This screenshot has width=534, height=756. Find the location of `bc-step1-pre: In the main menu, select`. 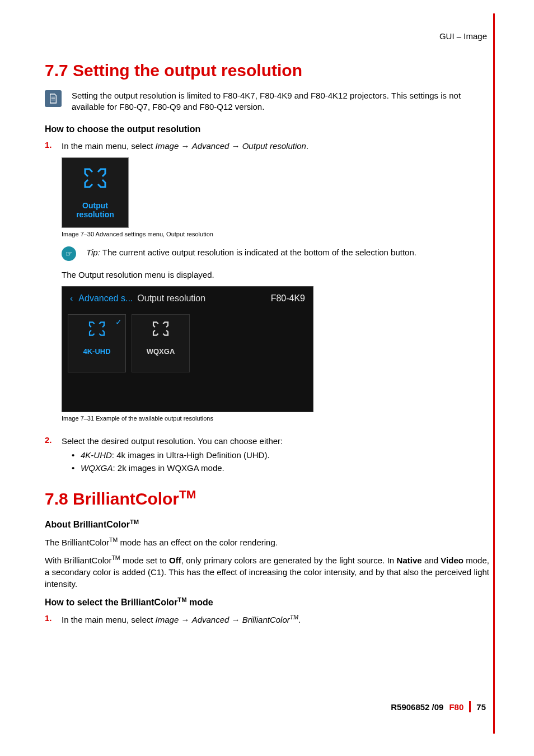

bc-step1-pre: In the main menu, select is located at coordinates (109, 619).